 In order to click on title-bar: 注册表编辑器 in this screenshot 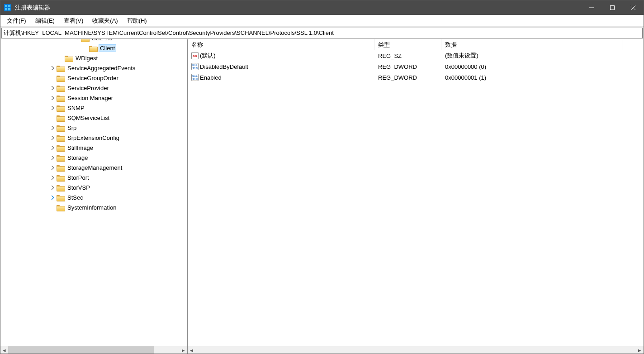, I will do `click(322, 8)`.